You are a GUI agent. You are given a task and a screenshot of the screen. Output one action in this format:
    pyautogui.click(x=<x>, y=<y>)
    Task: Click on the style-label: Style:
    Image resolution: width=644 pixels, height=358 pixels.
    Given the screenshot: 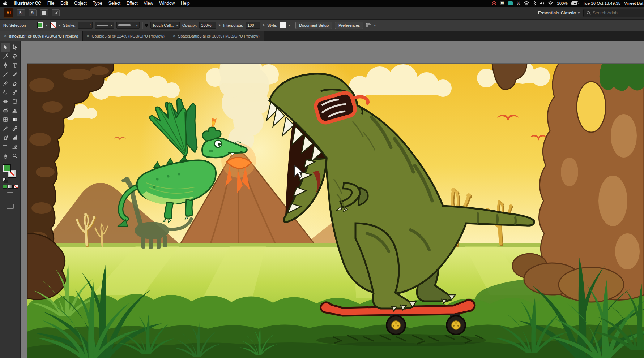 What is the action you would take?
    pyautogui.click(x=272, y=25)
    